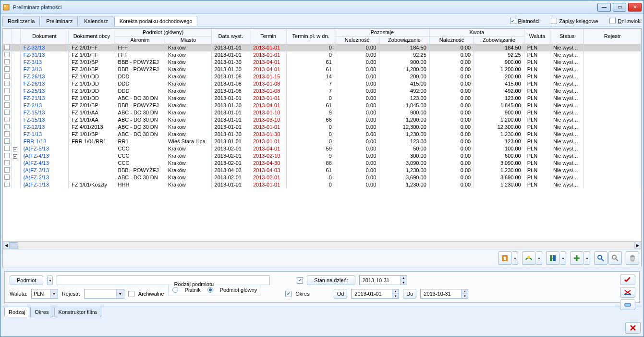  Describe the element at coordinates (322, 127) in the screenshot. I see `table-row: FZ-12/13FZ 4/01/2013ABC - DO 30 DNKrakow…` at that location.